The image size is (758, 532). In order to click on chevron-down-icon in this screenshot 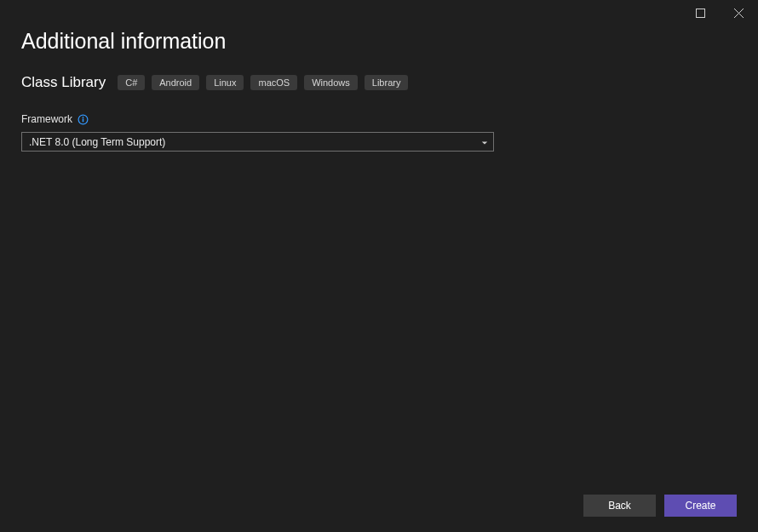, I will do `click(485, 142)`.